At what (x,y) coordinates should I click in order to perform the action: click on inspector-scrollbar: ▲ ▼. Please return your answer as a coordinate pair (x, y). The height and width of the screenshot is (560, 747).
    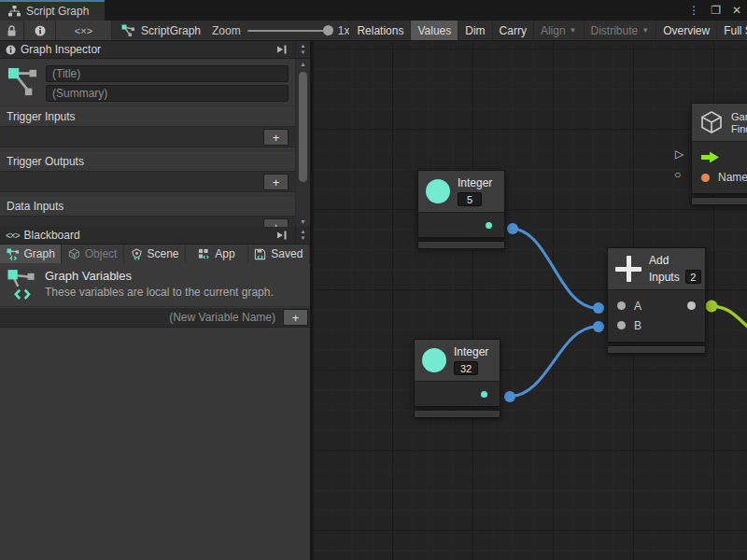
    Looking at the image, I should click on (303, 143).